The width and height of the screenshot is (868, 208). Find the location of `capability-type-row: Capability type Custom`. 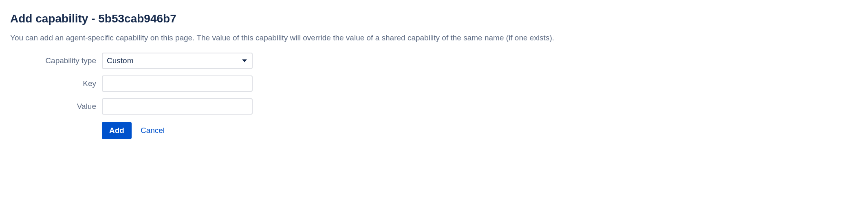

capability-type-row: Capability type Custom is located at coordinates (434, 61).